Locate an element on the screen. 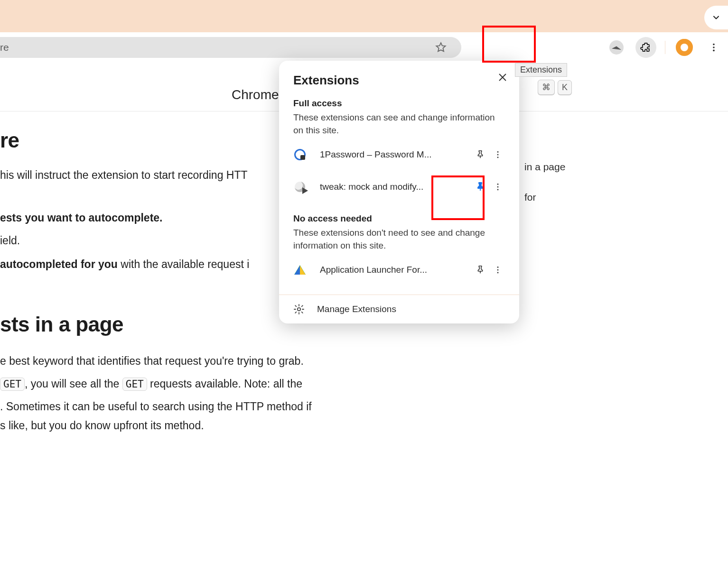 This screenshot has height=572, width=728. code-get-1: GET is located at coordinates (12, 384).